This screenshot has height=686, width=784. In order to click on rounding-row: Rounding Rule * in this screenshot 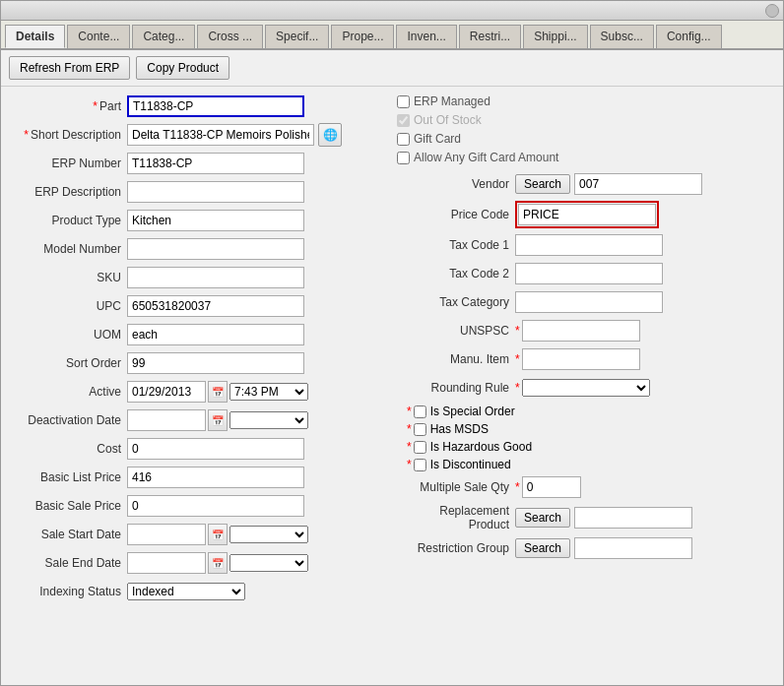, I will do `click(586, 388)`.